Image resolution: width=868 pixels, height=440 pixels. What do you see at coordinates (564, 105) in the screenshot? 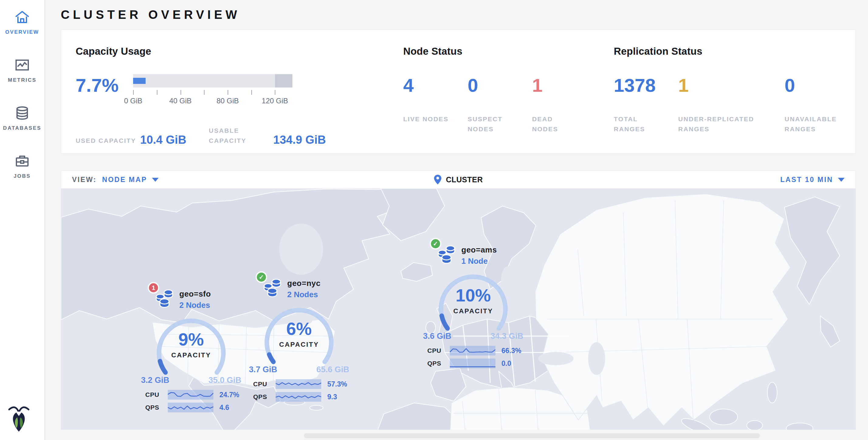
I see `dead-nodes-stat: 1 DEAD NODES` at bounding box center [564, 105].